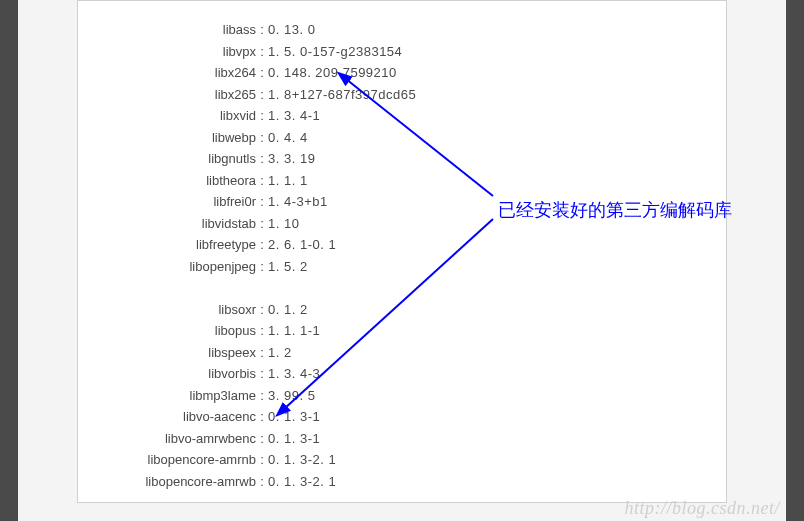  What do you see at coordinates (167, 353) in the screenshot?
I see `library-name: libspeex` at bounding box center [167, 353].